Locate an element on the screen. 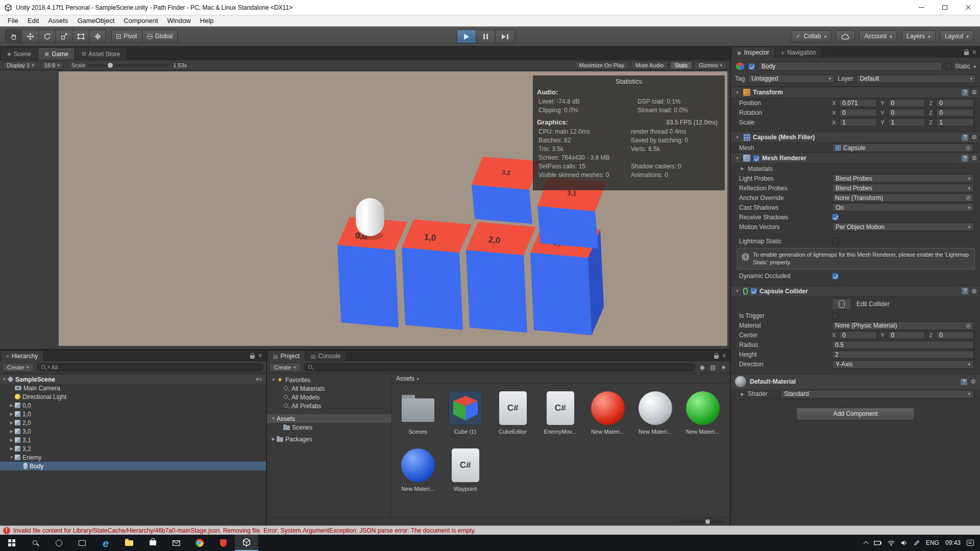 The height and width of the screenshot is (551, 980). mesh-renderer-header: Mesh Renderer is located at coordinates (855, 158).